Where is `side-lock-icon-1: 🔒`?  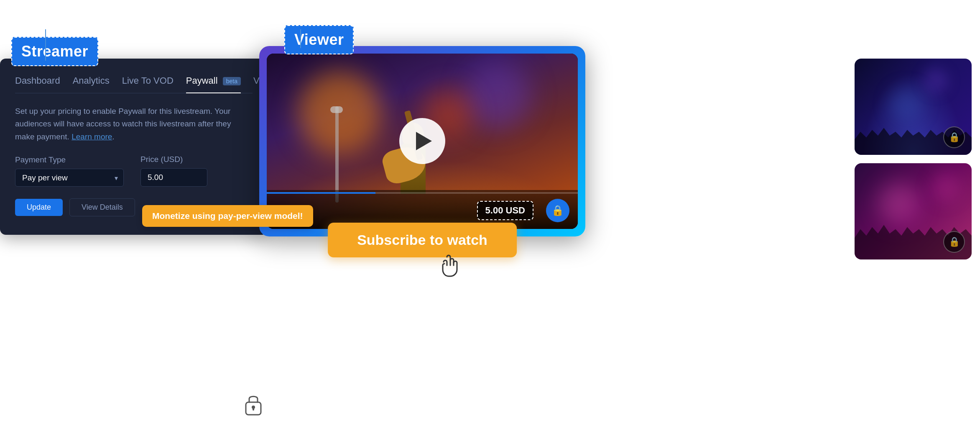 side-lock-icon-1: 🔒 is located at coordinates (954, 137).